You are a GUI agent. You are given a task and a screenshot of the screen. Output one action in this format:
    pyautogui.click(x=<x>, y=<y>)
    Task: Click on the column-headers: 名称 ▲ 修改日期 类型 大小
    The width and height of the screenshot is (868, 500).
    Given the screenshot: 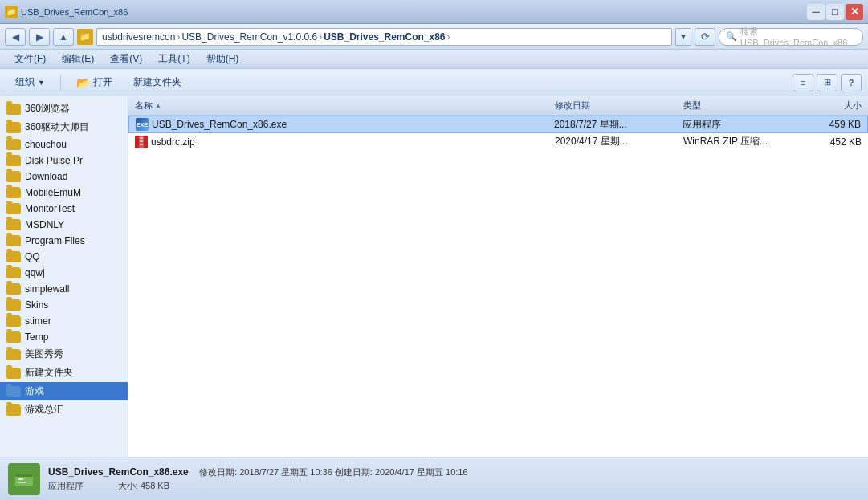 What is the action you would take?
    pyautogui.click(x=498, y=106)
    